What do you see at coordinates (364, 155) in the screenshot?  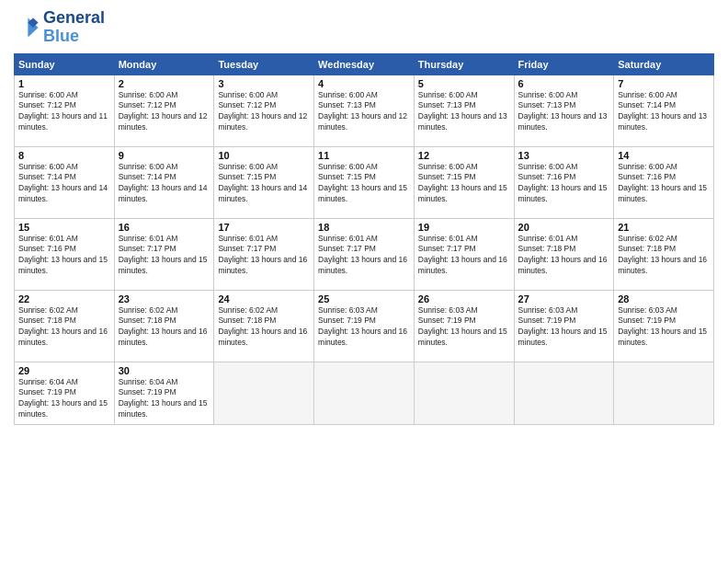 I see `day-number: 11` at bounding box center [364, 155].